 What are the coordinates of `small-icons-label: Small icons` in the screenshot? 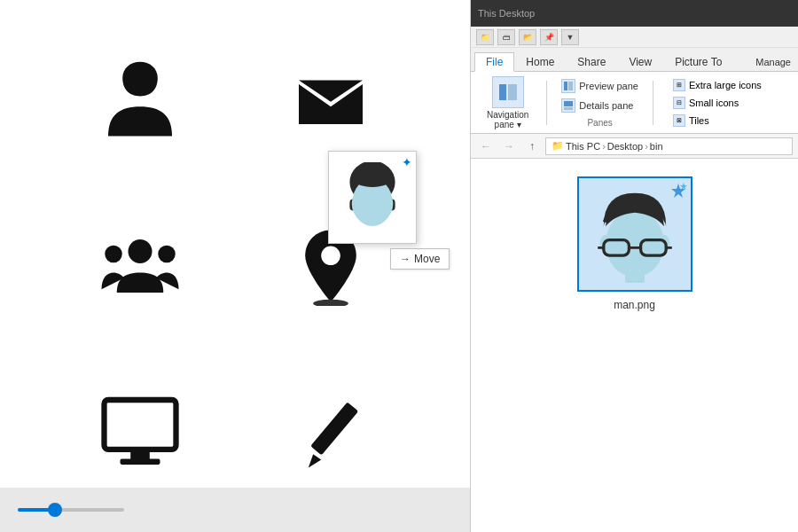 It's located at (714, 103).